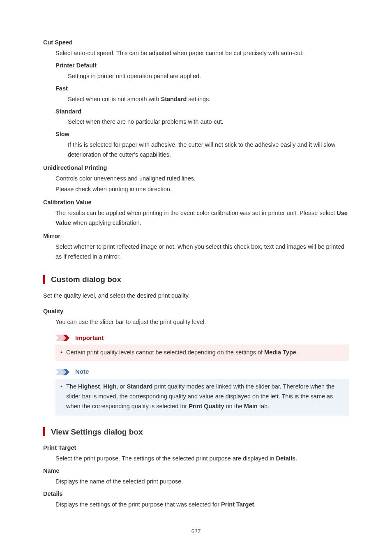 This screenshot has height=555, width=392. What do you see at coordinates (206, 406) in the screenshot?
I see `note-w4: Print Quality` at bounding box center [206, 406].